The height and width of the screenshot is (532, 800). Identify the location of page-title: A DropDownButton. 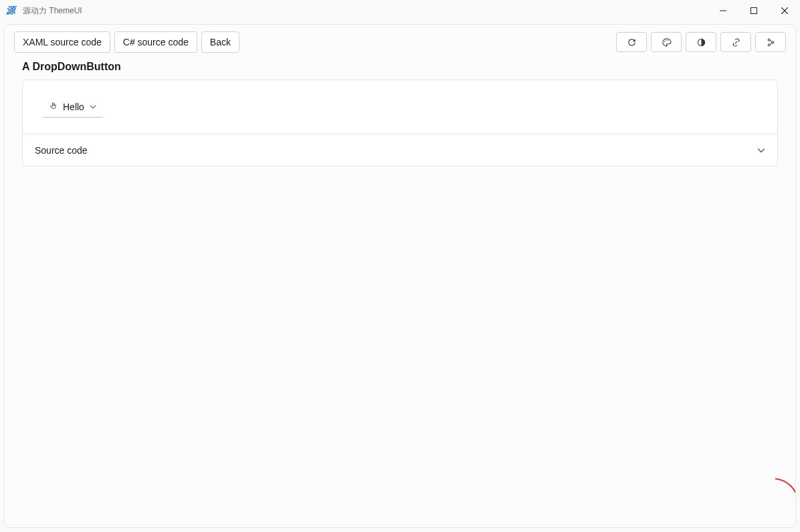
(400, 70).